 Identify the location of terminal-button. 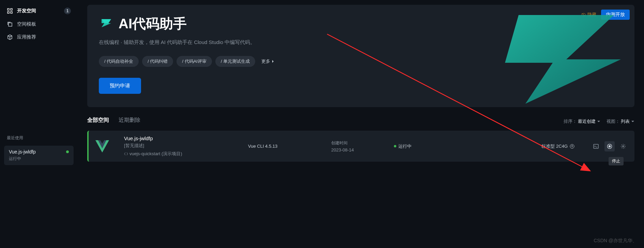
(596, 146).